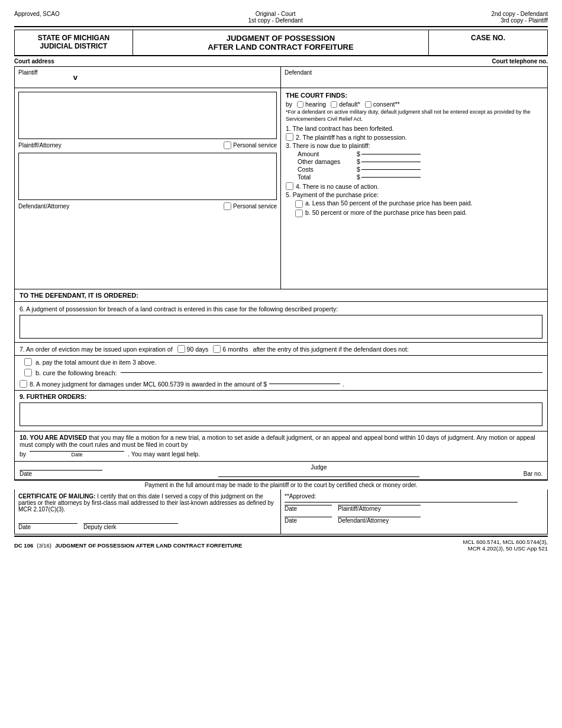 The width and height of the screenshot is (562, 728). I want to click on item10-suffix: . You may want legal help., so click(164, 454).